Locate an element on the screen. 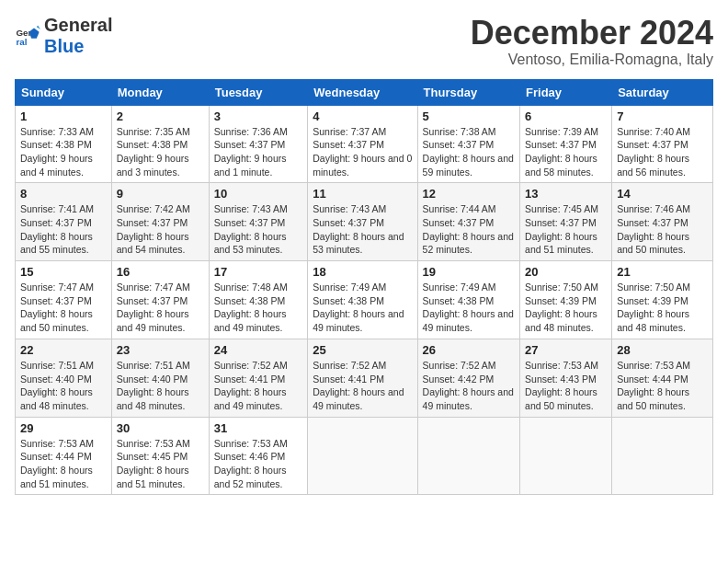  day-number: 1 is located at coordinates (63, 116).